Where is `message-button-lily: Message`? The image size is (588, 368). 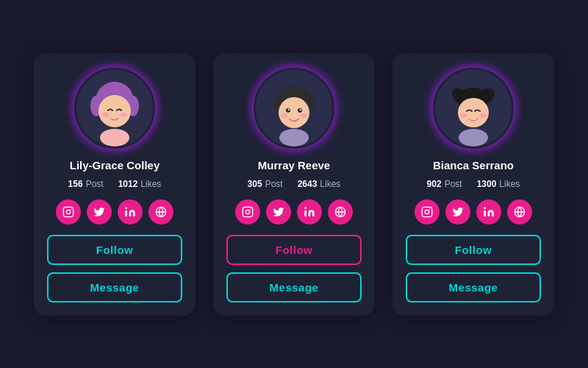 message-button-lily: Message is located at coordinates (115, 287).